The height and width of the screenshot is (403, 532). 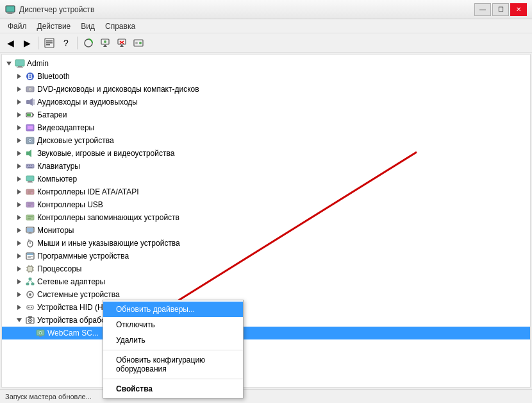 What do you see at coordinates (49, 43) in the screenshot?
I see `toolbar-properties` at bounding box center [49, 43].